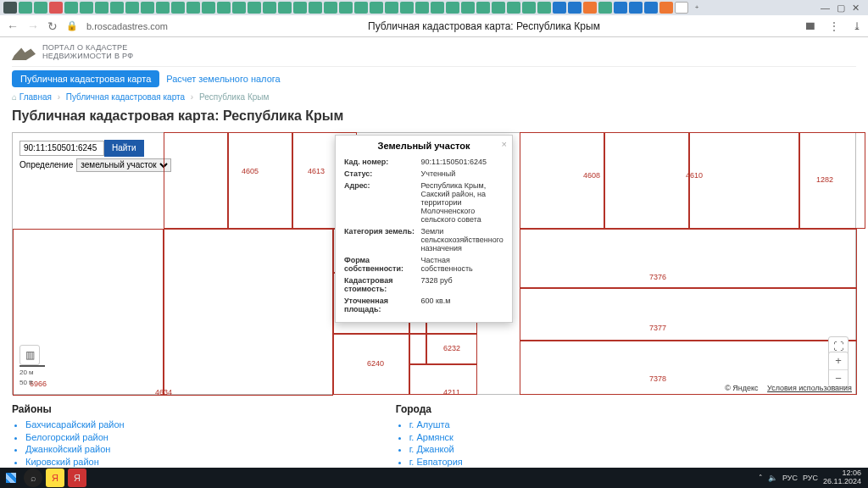 The image size is (868, 488). Describe the element at coordinates (838, 361) in the screenshot. I see `zoom-in-button: +` at that location.